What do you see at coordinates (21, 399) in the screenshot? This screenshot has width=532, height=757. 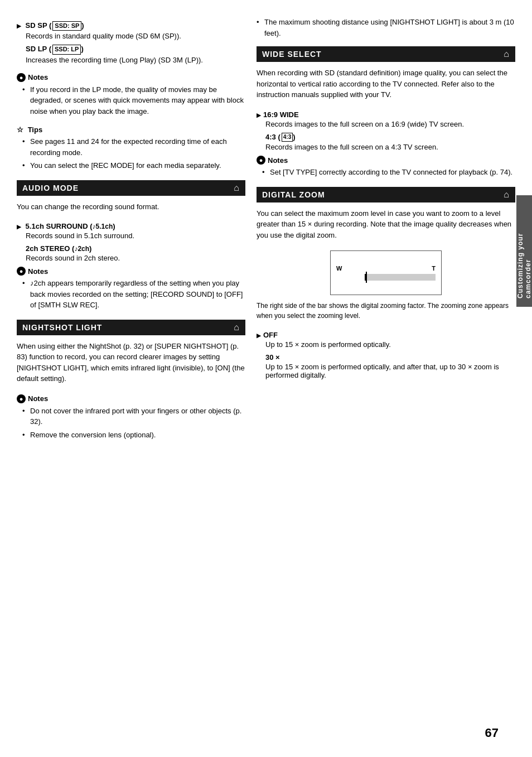 I see `note-icon-nightshot: ●` at bounding box center [21, 399].